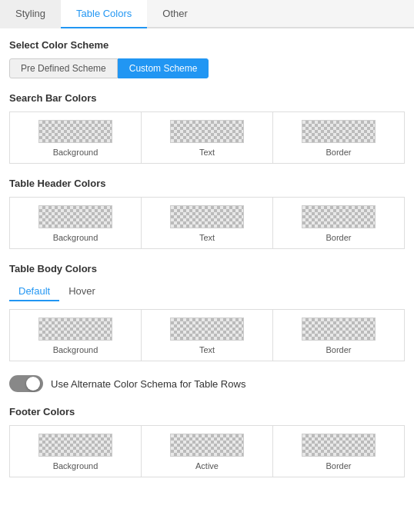  What do you see at coordinates (207, 138) in the screenshot?
I see `search-bar-swatch-row: Background Text Border` at bounding box center [207, 138].